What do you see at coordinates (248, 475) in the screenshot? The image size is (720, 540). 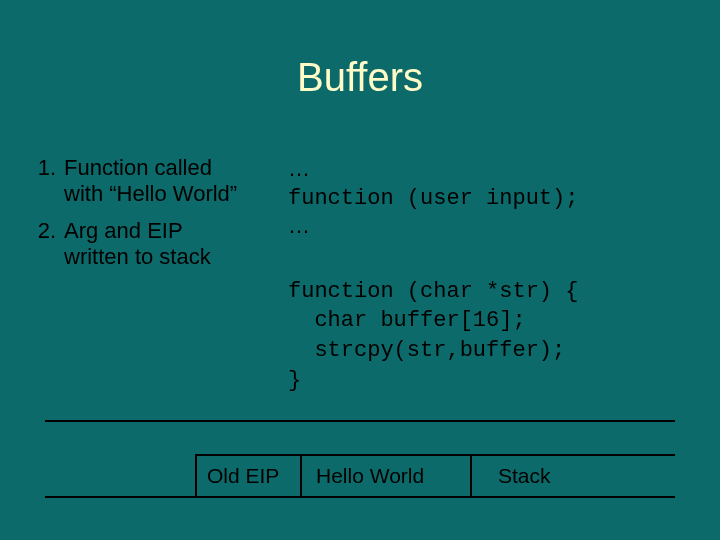 I see `stack-cell-old-eip: Old EIP` at bounding box center [248, 475].